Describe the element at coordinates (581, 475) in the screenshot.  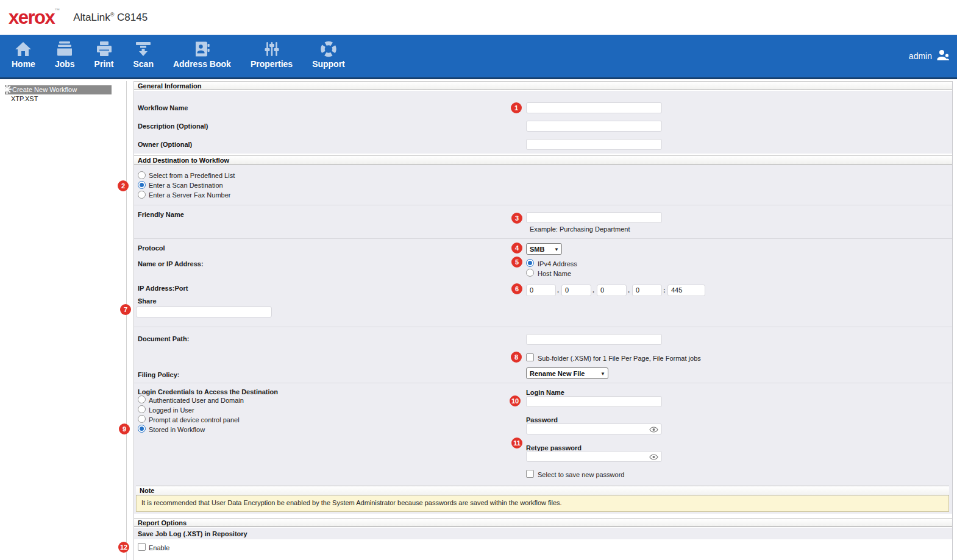
I see `save-password-checkbox-label: Select to save new password` at that location.